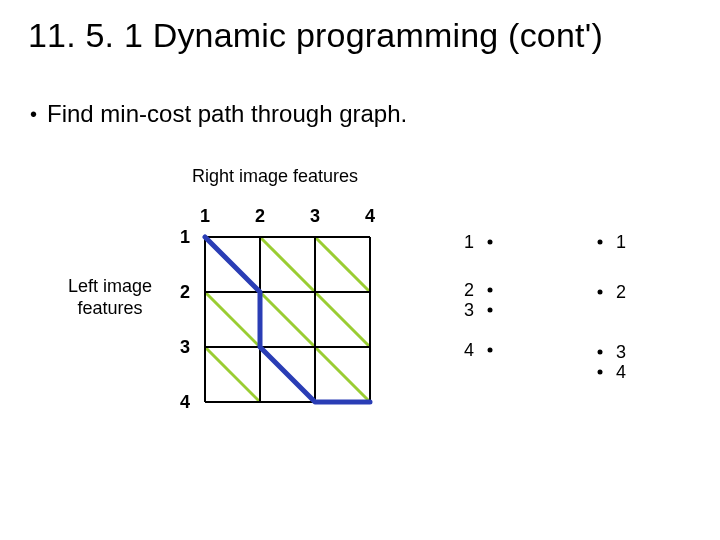  Describe the element at coordinates (227, 114) in the screenshot. I see `bullet-text: Find min-cost path through graph.` at that location.